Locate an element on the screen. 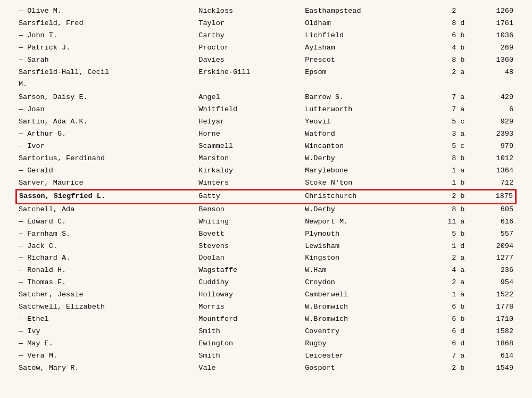 Image resolution: width=532 pixels, height=398 pixels. cell-name-col: — Arthur G. is located at coordinates (106, 134).